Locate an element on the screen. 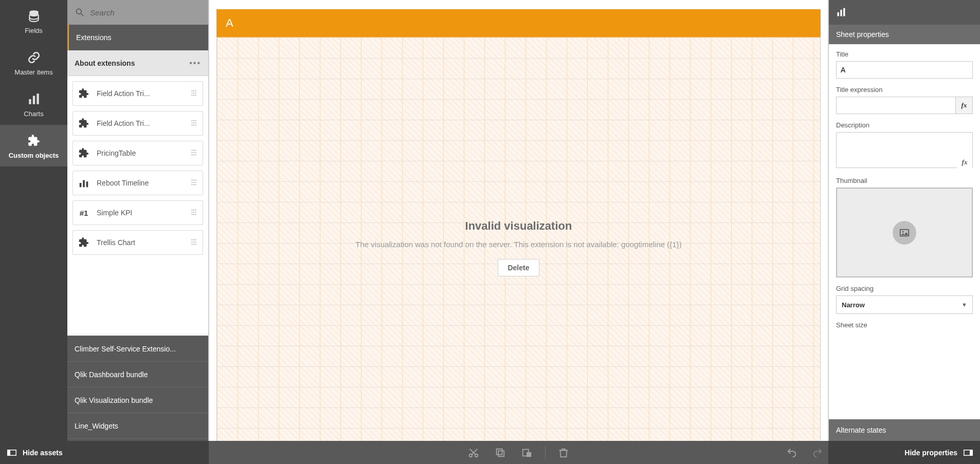 Image resolution: width=980 pixels, height=464 pixels. panel-left-icon is located at coordinates (12, 453).